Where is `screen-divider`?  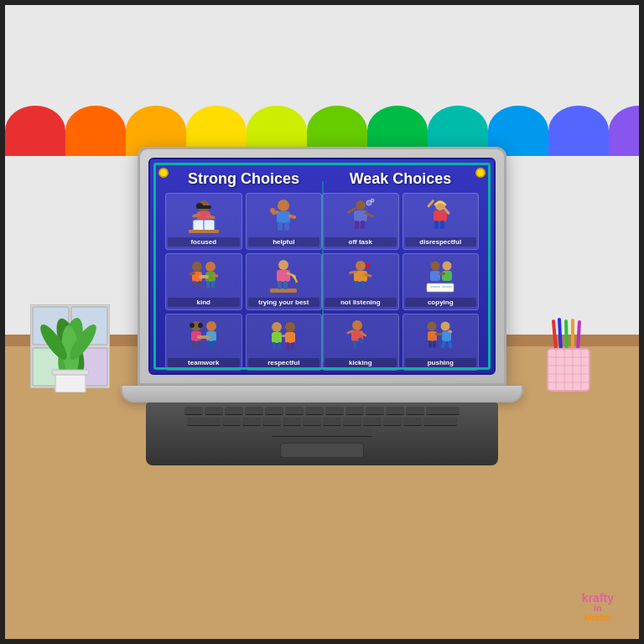
screen-divider is located at coordinates (323, 272).